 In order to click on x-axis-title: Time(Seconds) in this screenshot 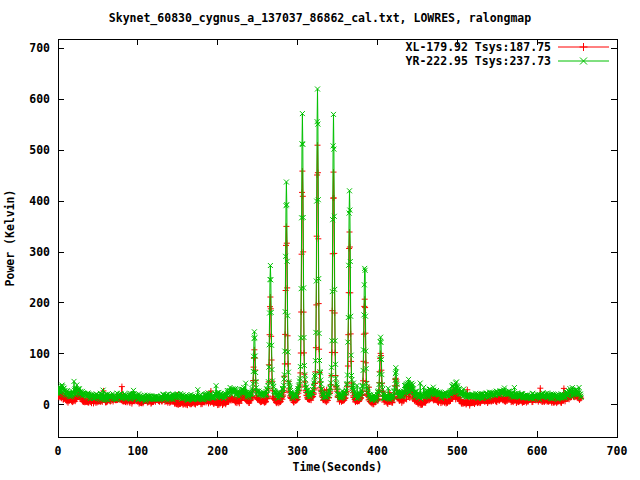, I will do `click(337, 467)`.